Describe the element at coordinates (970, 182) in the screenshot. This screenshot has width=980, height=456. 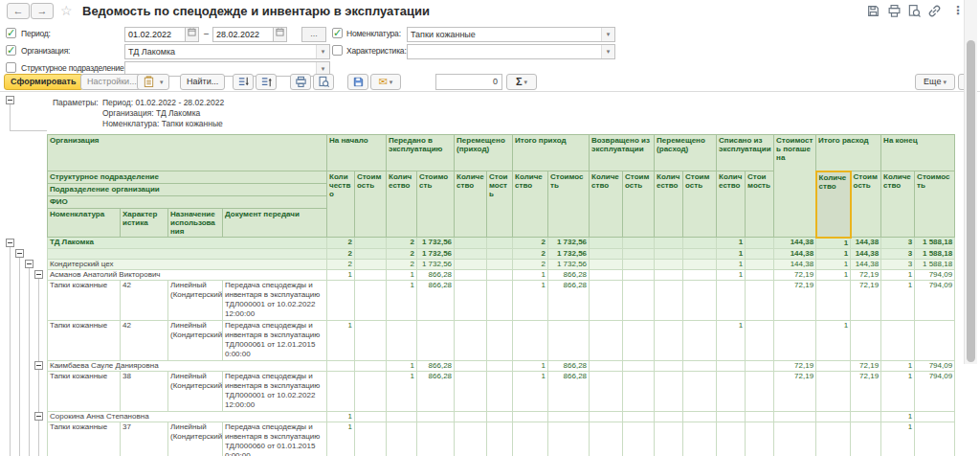
I see `vertical-scrollbar` at that location.